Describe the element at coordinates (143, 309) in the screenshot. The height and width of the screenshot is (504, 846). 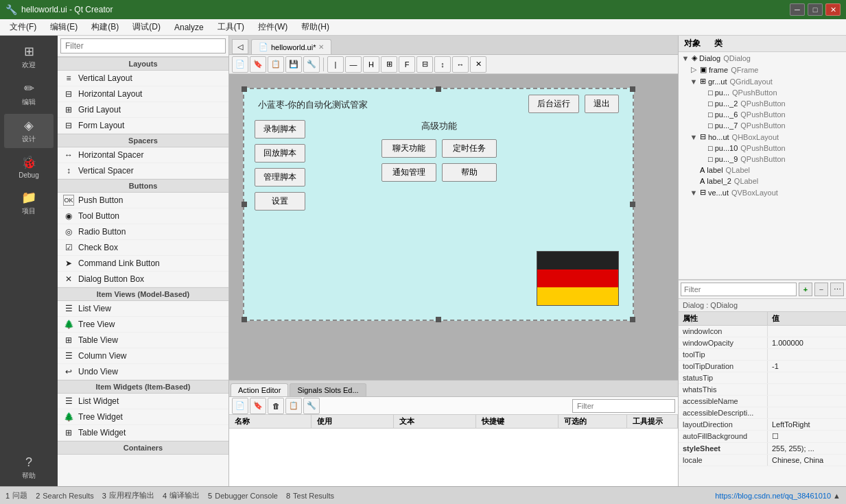
I see `widget-list-view: ☰ List View` at that location.